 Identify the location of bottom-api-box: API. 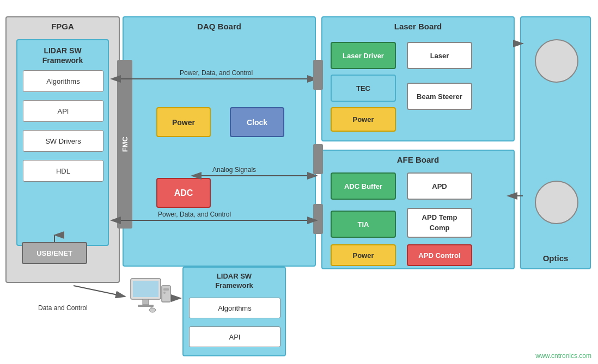
(235, 337).